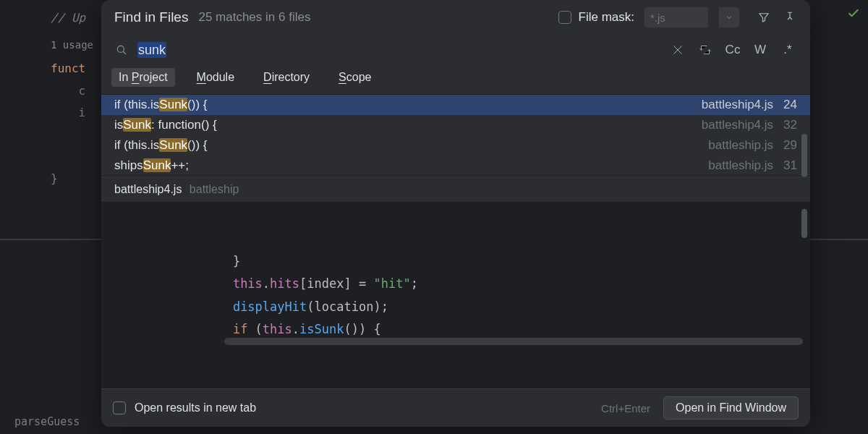  I want to click on bg-comment: // Up, so click(68, 17).